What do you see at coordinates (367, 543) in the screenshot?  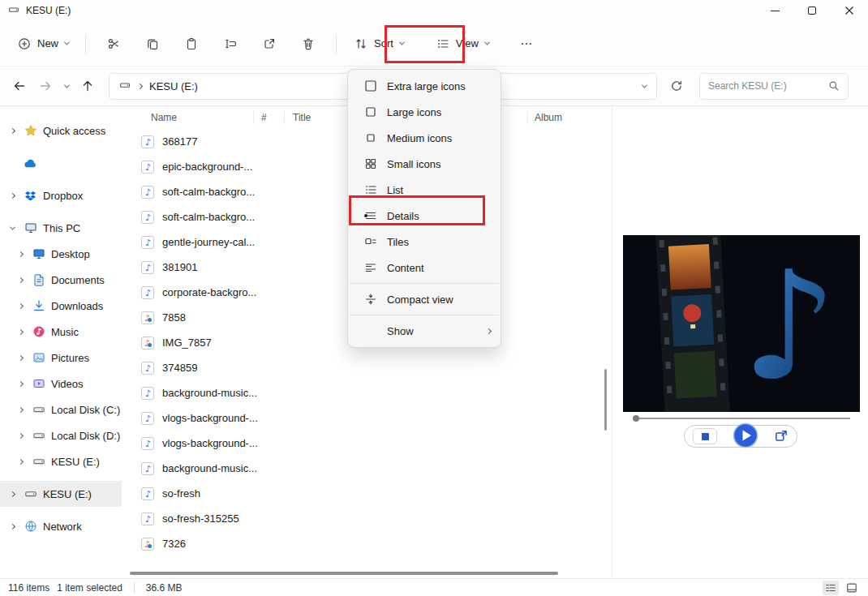 I see `file-row: 7326` at bounding box center [367, 543].